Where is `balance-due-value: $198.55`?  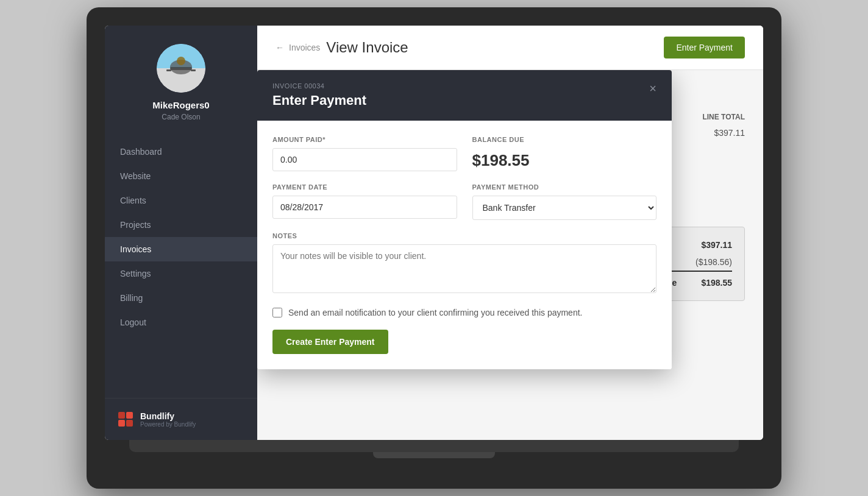 balance-due-value: $198.55 is located at coordinates (564, 159).